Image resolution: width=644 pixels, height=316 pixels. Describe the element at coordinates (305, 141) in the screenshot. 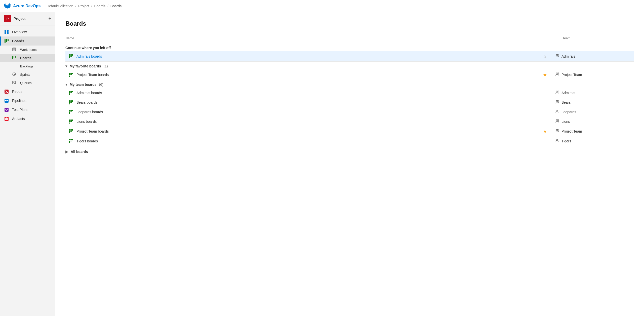

I see `board-name-tigers: Tigers boards` at that location.